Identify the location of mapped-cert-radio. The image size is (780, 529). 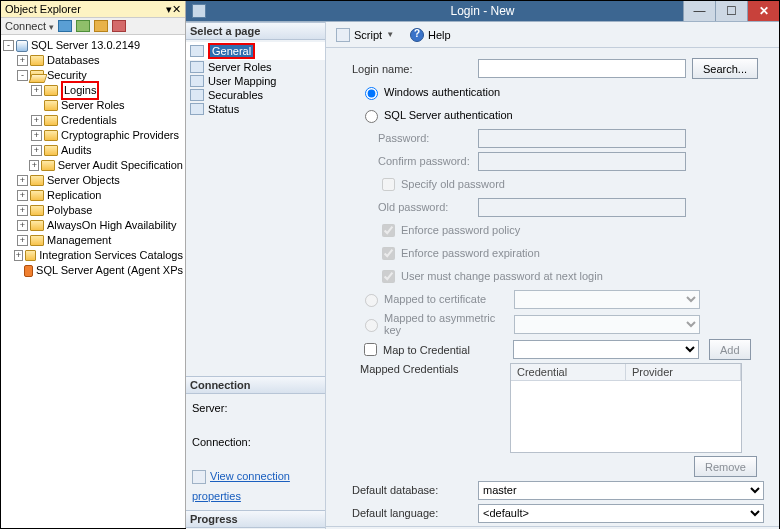
(372, 300).